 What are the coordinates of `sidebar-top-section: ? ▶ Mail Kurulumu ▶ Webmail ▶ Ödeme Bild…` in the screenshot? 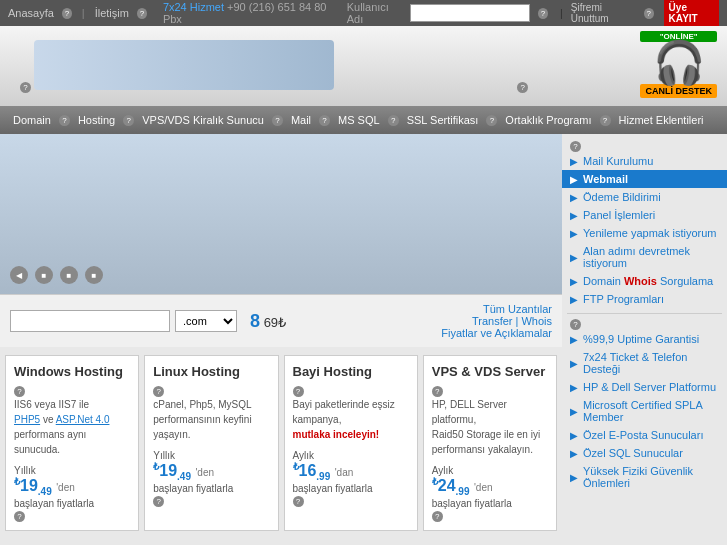 It's located at (644, 224).